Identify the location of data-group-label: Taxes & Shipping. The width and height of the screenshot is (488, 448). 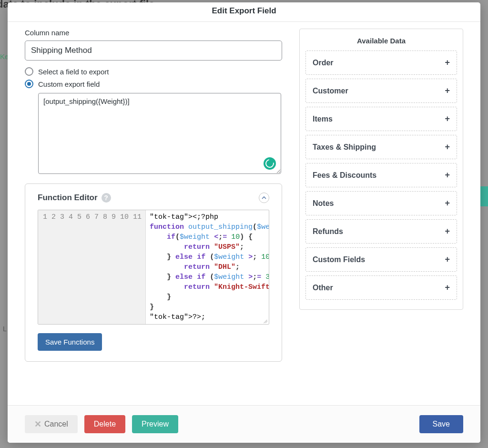
(344, 147).